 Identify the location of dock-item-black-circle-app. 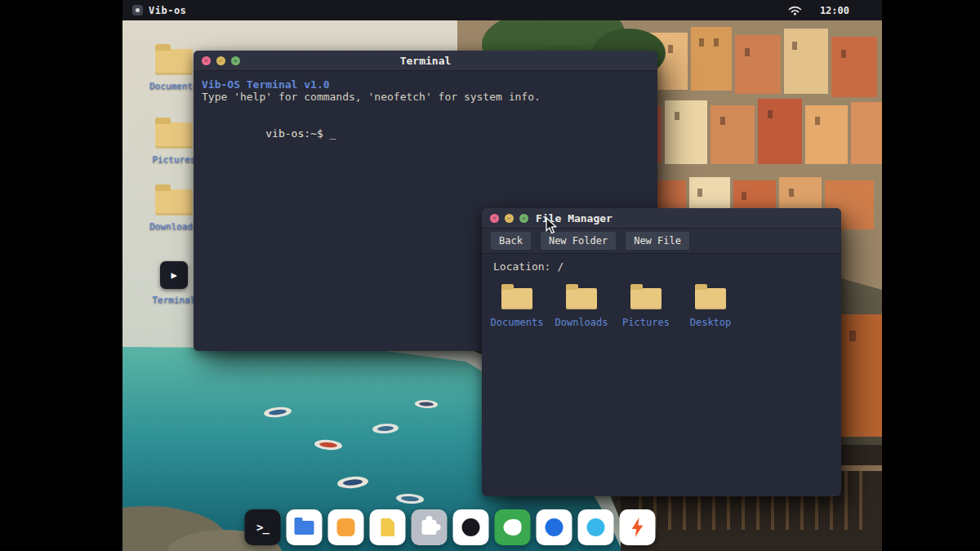
(471, 527).